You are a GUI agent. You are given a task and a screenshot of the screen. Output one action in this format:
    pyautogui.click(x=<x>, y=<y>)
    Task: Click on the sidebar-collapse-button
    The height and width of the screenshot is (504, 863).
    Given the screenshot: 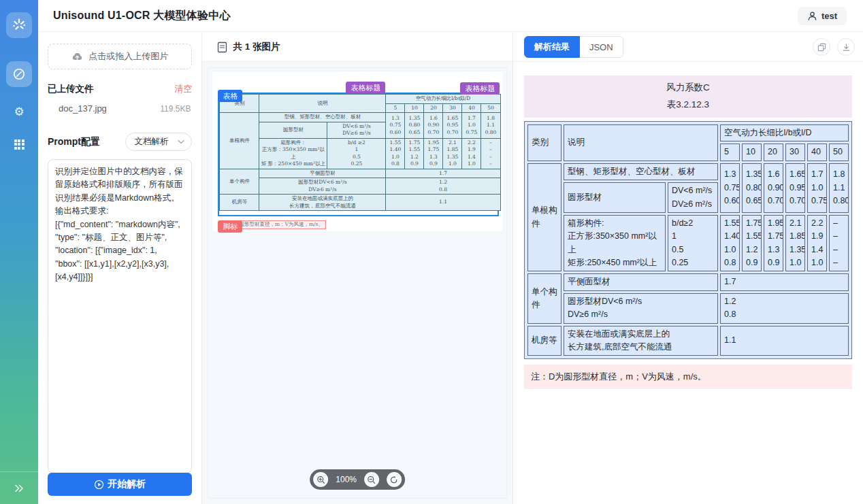 What is the action you would take?
    pyautogui.click(x=19, y=488)
    